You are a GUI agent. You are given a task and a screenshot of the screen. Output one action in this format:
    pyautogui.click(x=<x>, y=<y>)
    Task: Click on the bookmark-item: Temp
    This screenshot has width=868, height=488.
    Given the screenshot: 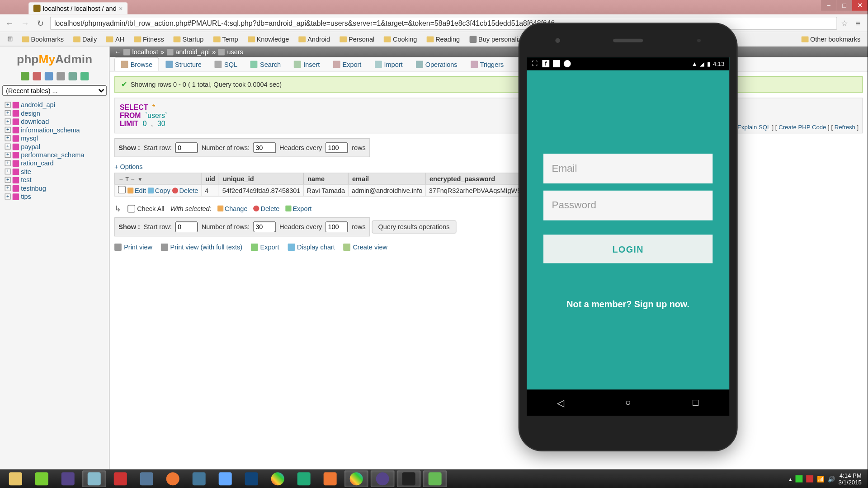 What is the action you would take?
    pyautogui.click(x=226, y=39)
    